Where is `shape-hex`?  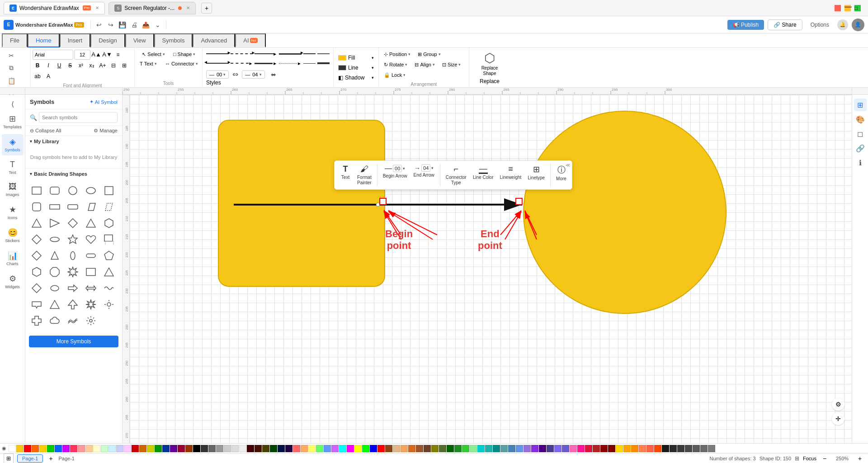
shape-hex is located at coordinates (109, 223).